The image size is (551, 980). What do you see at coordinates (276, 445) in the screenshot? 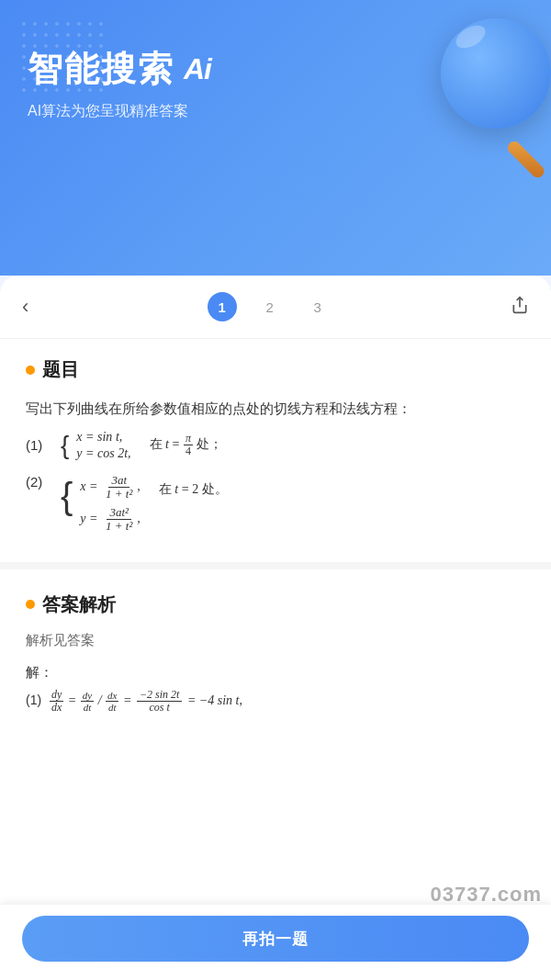
I see `problem-1: (1) { x = sin t, y = cos 2t, 在 t = π4 处；` at bounding box center [276, 445].